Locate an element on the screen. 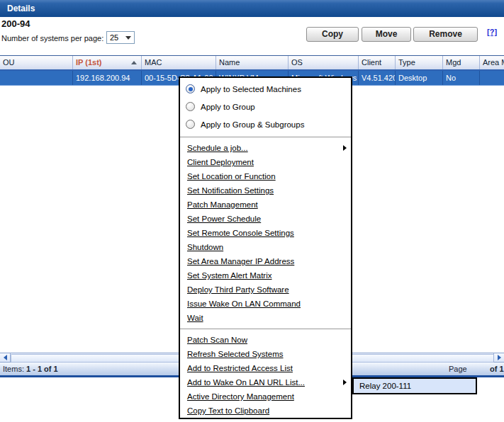 The image size is (504, 422). column-header-area-manager: Area M is located at coordinates (492, 62).